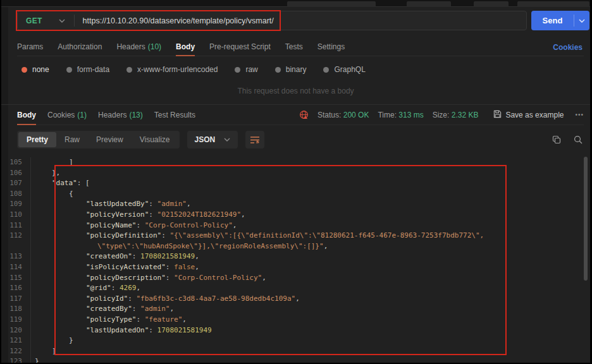  I want to click on format-dropdown: JSON, so click(213, 140).